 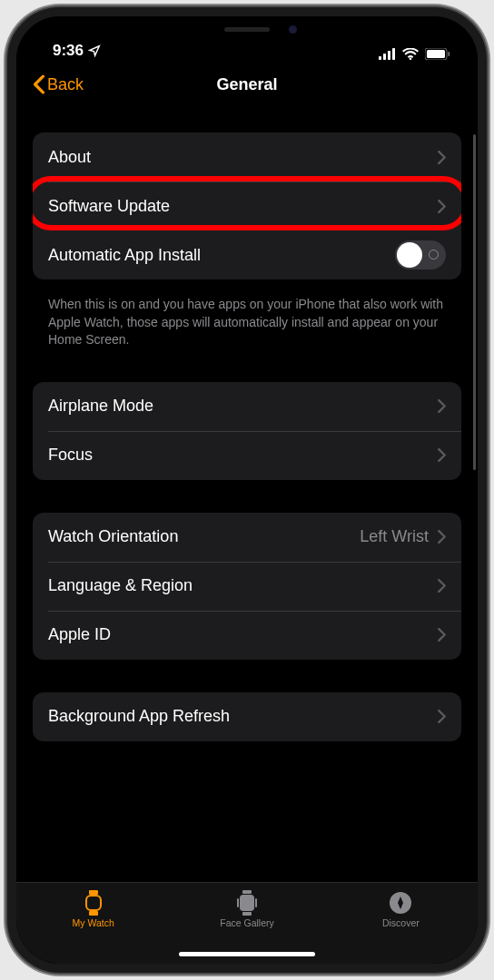 What do you see at coordinates (387, 54) in the screenshot?
I see `cellular-icon` at bounding box center [387, 54].